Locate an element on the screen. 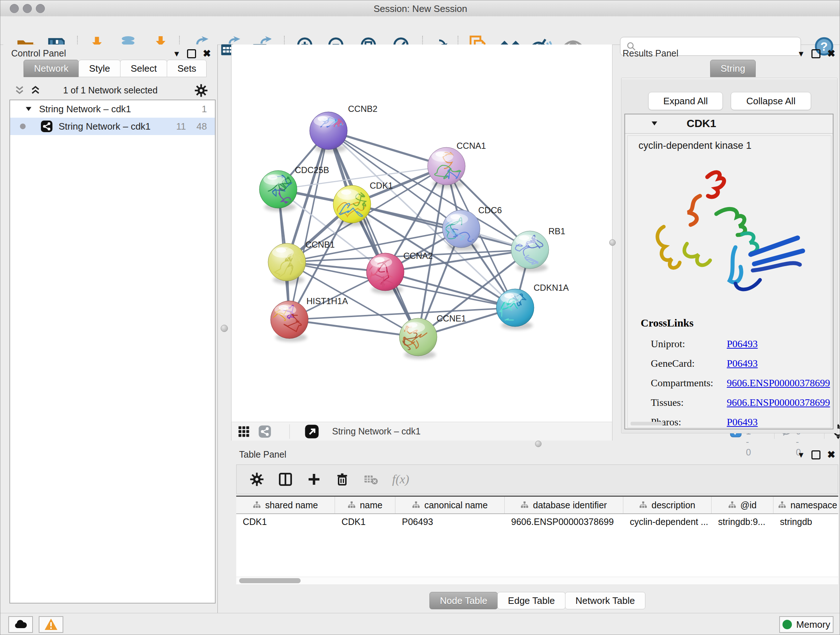  node-CCNA2 is located at coordinates (385, 274).